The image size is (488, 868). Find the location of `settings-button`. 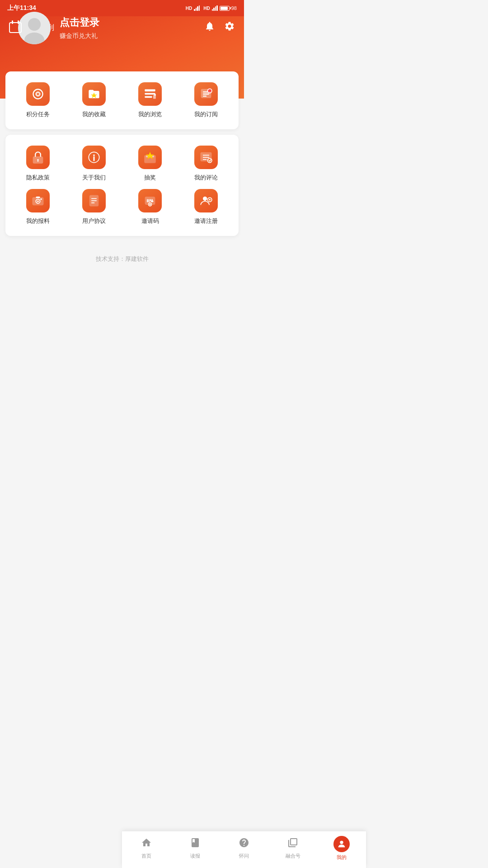

settings-button is located at coordinates (230, 28).